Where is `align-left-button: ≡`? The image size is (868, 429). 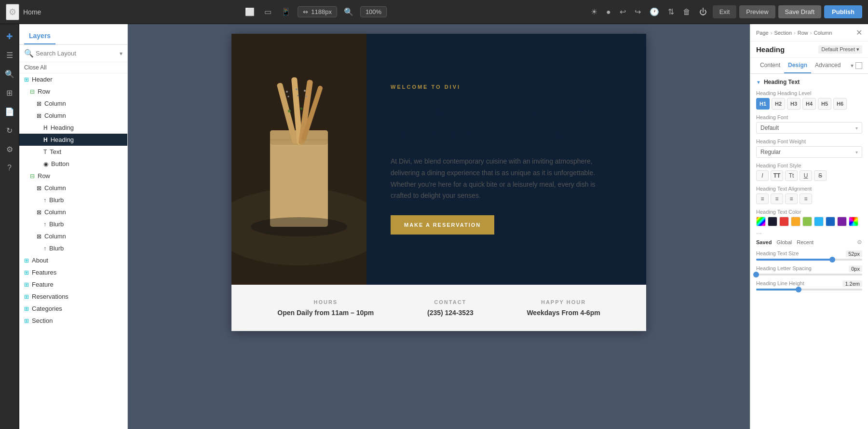 align-left-button: ≡ is located at coordinates (762, 199).